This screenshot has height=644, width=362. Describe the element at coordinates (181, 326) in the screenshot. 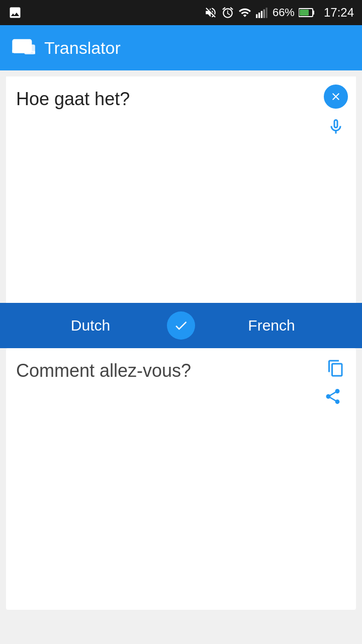

I see `check-icon` at that location.